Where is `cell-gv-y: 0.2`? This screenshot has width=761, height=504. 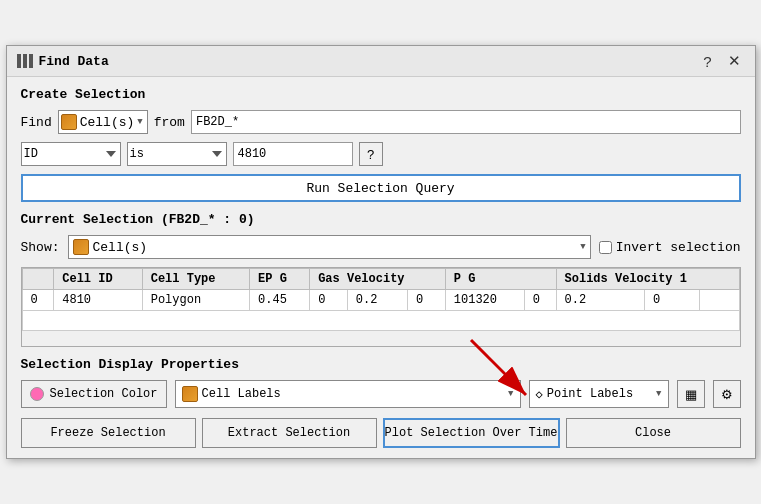 cell-gv-y: 0.2 is located at coordinates (377, 300).